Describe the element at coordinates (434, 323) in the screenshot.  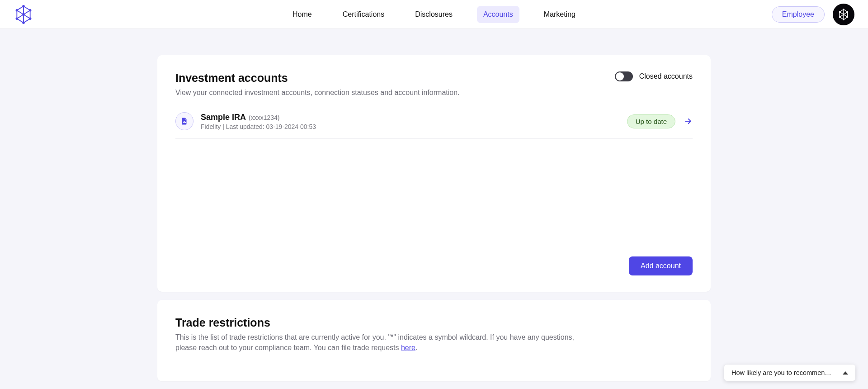
I see `trade-restrictions-title: Trade restrictions` at that location.